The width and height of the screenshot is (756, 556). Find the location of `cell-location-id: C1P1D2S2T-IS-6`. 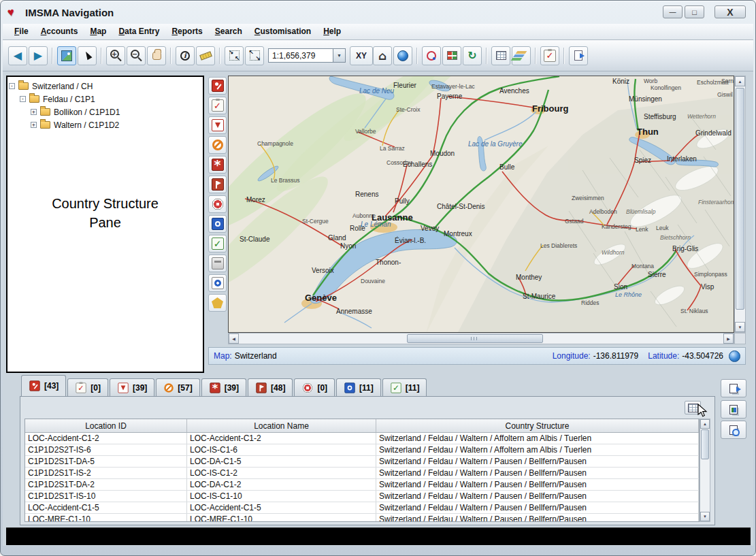

cell-location-id: C1P1D2S2T-IS-6 is located at coordinates (106, 450).